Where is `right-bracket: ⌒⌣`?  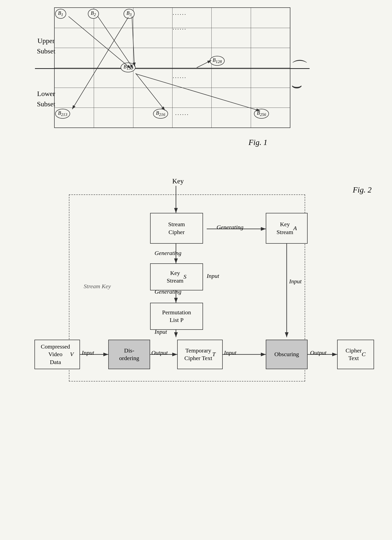 right-bracket: ⌒⌣ is located at coordinates (300, 77).